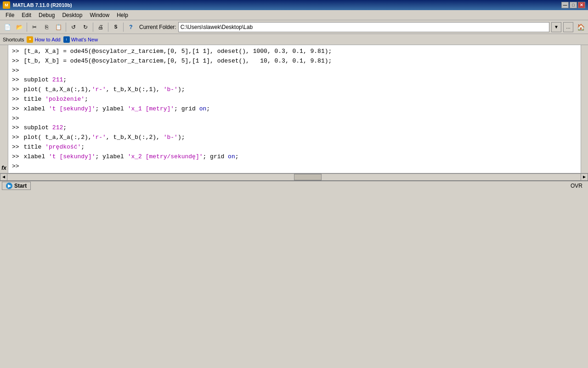  What do you see at coordinates (13, 40) in the screenshot?
I see `shortcuts-label: Shortcuts` at bounding box center [13, 40].